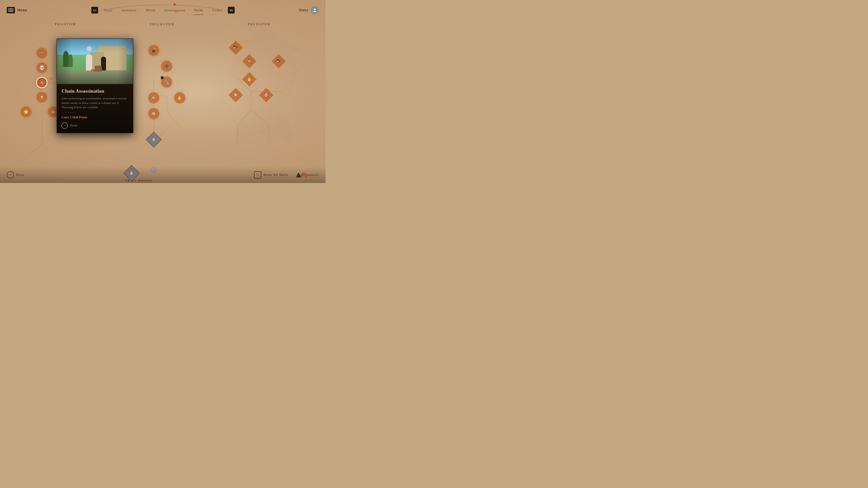  Describe the element at coordinates (163, 24) in the screenshot. I see `category-labels: PHANTOM TRICKSTER PREDATOR` at that location.